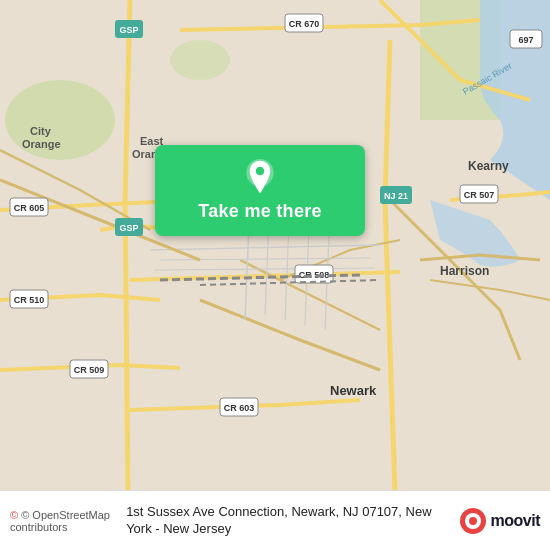 The height and width of the screenshot is (550, 550). I want to click on address-text: 1st Sussex Ave Connection, Newark, NJ 07…, so click(288, 521).